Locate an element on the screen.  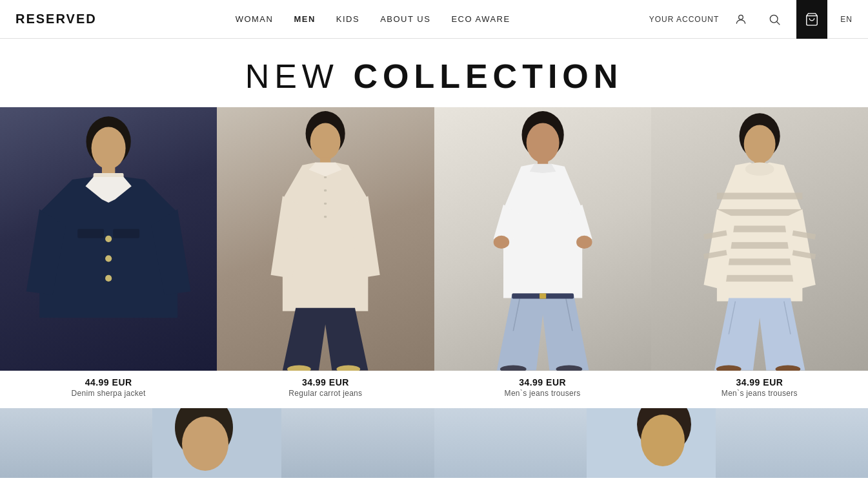
bottom-banner is located at coordinates (434, 443).